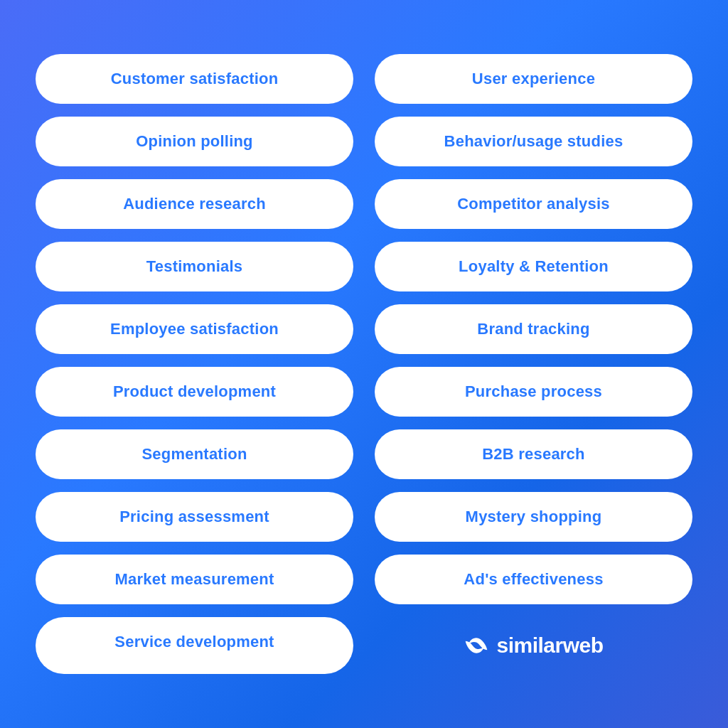 This screenshot has width=728, height=728. I want to click on branding-container: similarweb, so click(533, 646).